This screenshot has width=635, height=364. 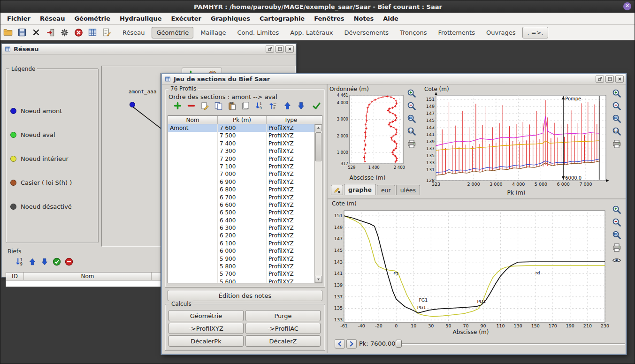 What do you see at coordinates (282, 19) in the screenshot?
I see `menu-cartographie: Cartographie` at bounding box center [282, 19].